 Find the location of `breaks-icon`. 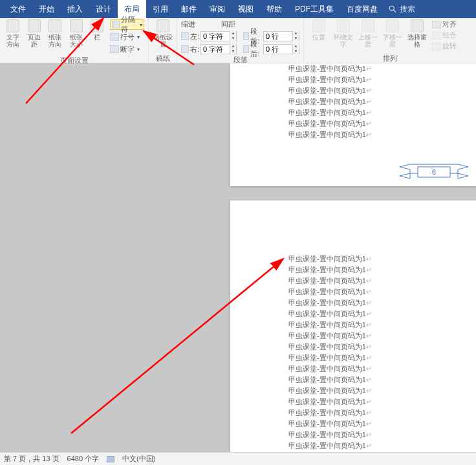

breaks-icon is located at coordinates (115, 25).